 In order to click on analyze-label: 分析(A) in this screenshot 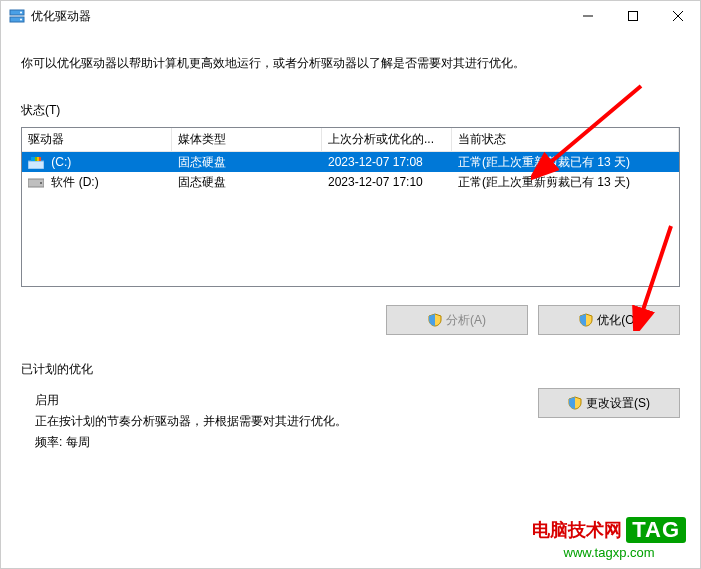, I will do `click(466, 320)`.